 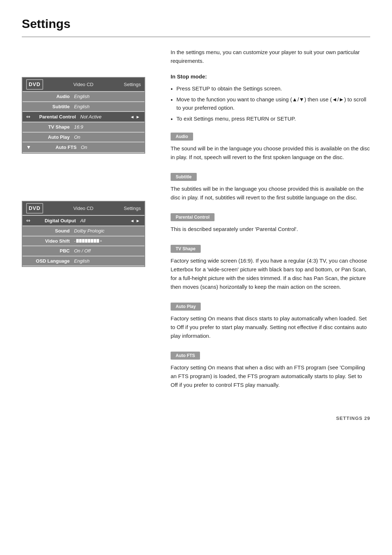 I want to click on dvd-header-title-1: Video CD, so click(x=83, y=85).